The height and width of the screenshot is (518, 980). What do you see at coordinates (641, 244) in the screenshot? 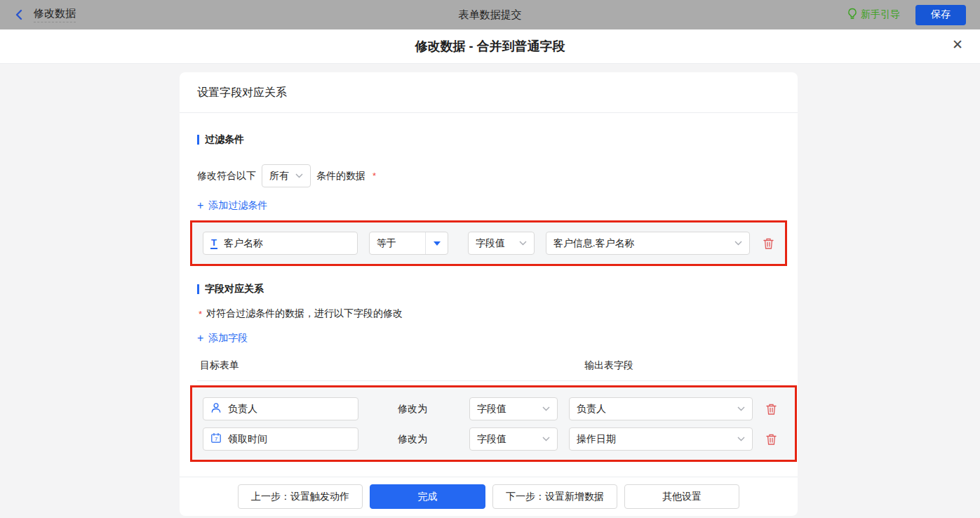
I see `filter-value: 客户信息.客户名称` at bounding box center [641, 244].